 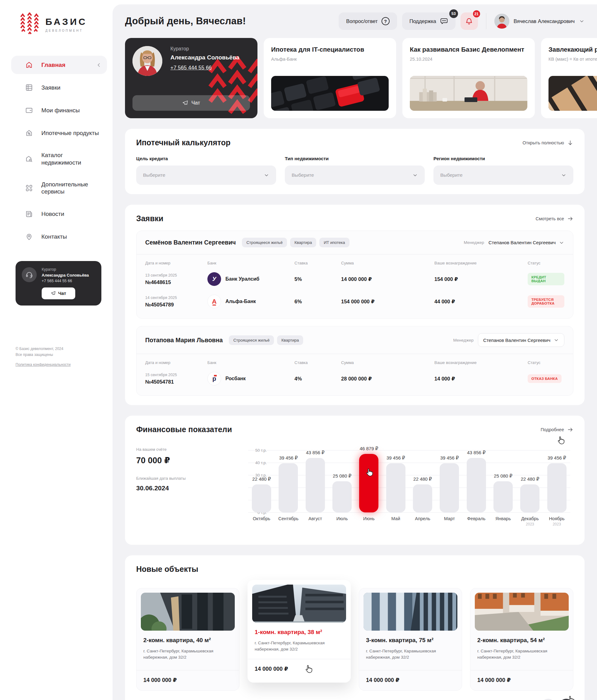 What do you see at coordinates (66, 31) in the screenshot?
I see `brand-subtitle: ДЕВЕЛОПМЕНТ` at bounding box center [66, 31].